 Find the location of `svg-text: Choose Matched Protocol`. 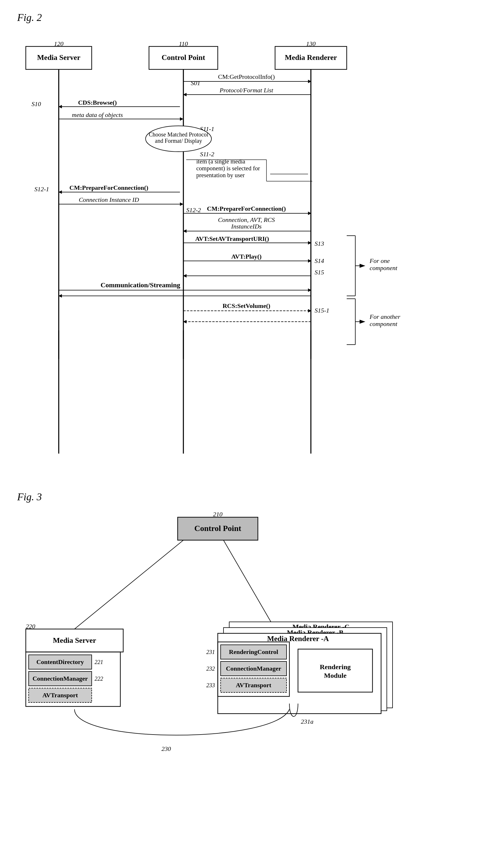

svg-text: Choose Matched Protocol is located at coordinates (178, 135).